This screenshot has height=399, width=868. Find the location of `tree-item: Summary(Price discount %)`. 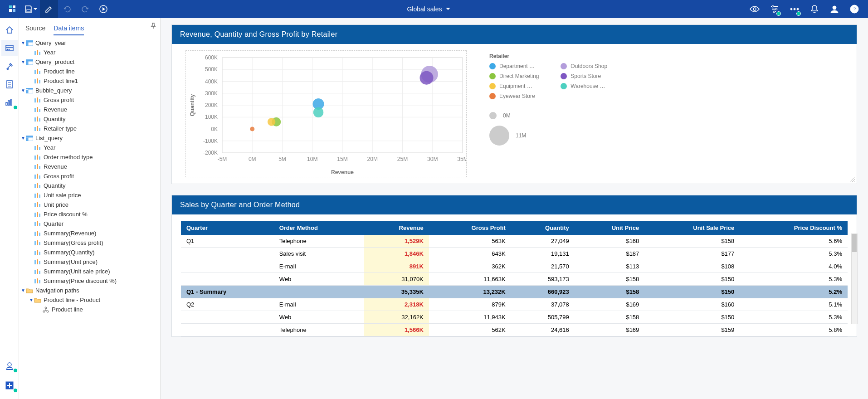

tree-item: Summary(Price discount %) is located at coordinates (89, 281).